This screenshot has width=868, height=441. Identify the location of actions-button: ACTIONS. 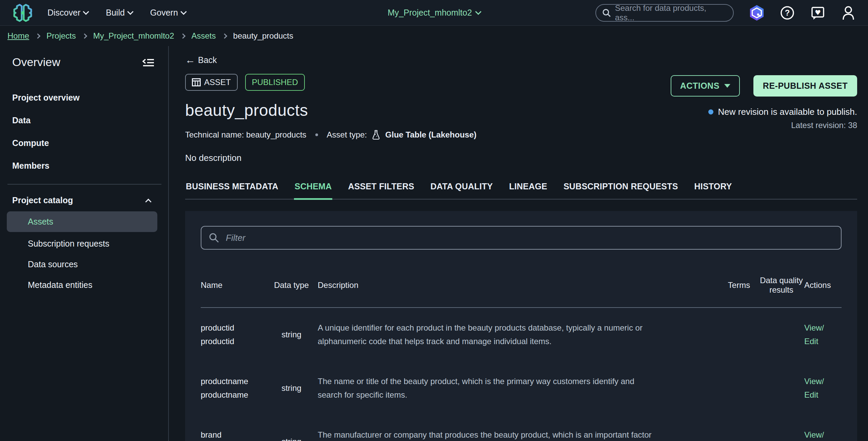
(705, 86).